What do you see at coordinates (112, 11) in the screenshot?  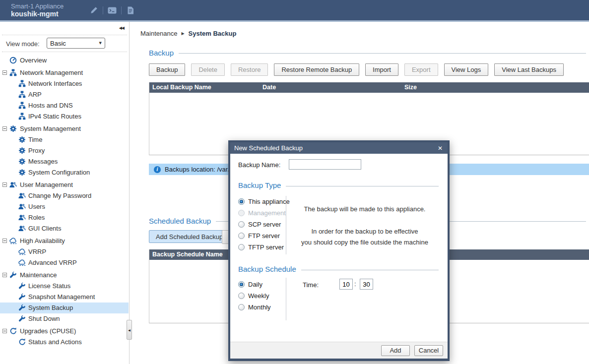 I see `terminal-icon` at bounding box center [112, 11].